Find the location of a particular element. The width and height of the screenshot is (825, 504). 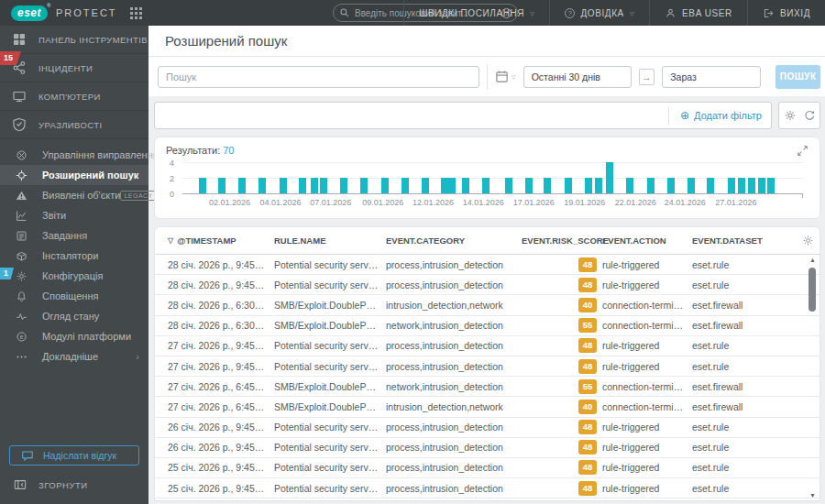

column-settings-gear-icon is located at coordinates (808, 240).